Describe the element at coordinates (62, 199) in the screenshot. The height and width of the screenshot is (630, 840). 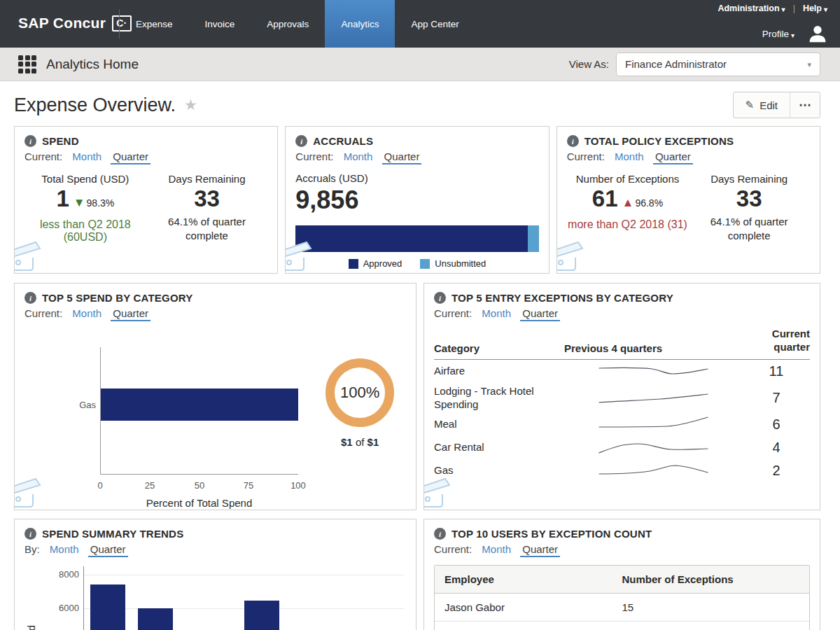
I see `metric-value: 1` at that location.